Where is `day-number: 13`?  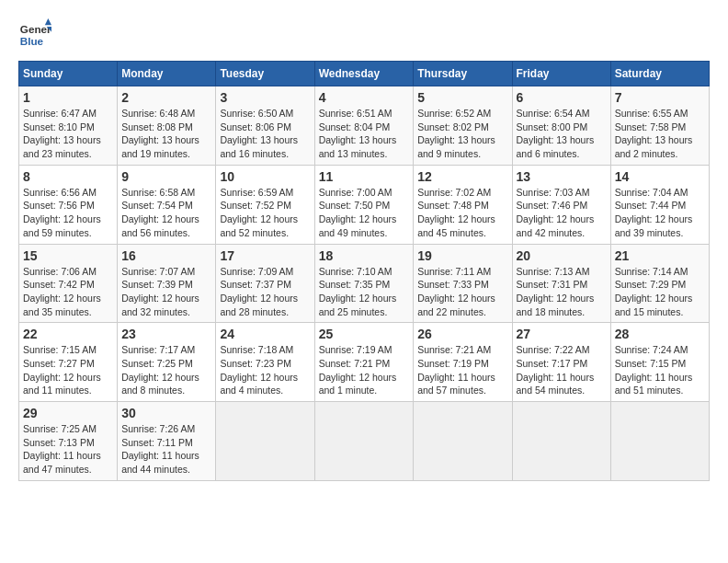
day-number: 13 is located at coordinates (562, 177).